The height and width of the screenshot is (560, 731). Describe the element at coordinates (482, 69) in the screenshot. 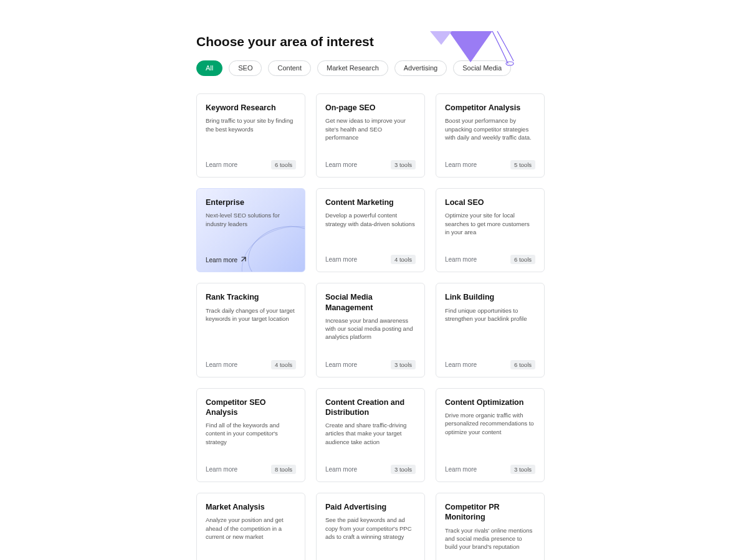

I see `filter-social-media: Social Media` at that location.